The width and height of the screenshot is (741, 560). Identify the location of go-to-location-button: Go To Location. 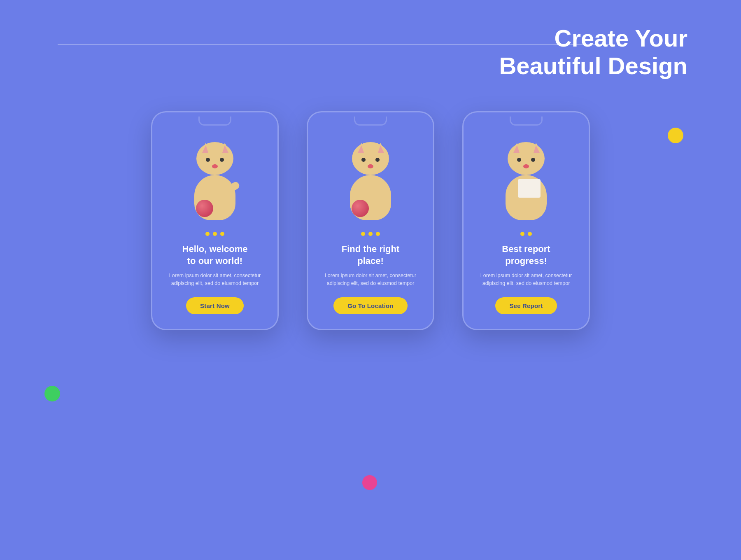
(370, 306).